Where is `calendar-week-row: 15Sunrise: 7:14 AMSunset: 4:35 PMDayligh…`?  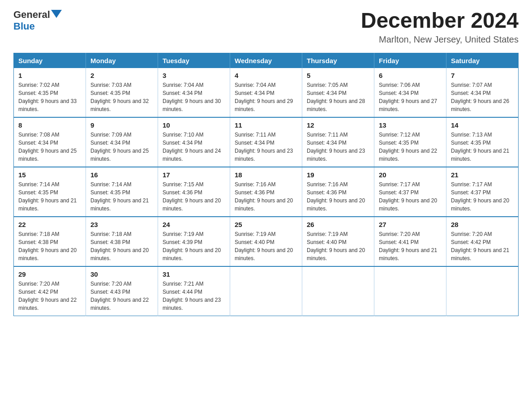 calendar-week-row: 15Sunrise: 7:14 AMSunset: 4:35 PMDayligh… is located at coordinates (266, 192).